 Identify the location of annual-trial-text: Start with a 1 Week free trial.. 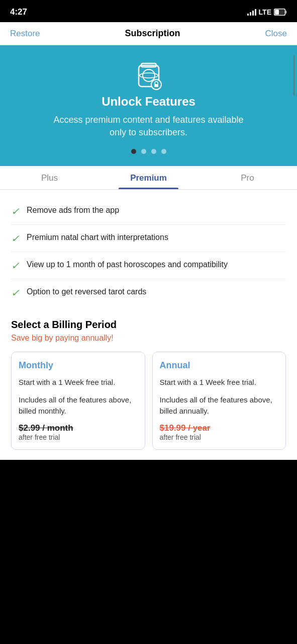
(219, 382).